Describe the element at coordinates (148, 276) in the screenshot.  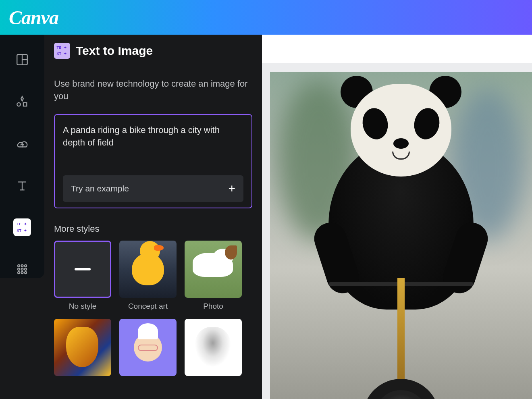
I see `style-option-concept-art: Concept art` at that location.